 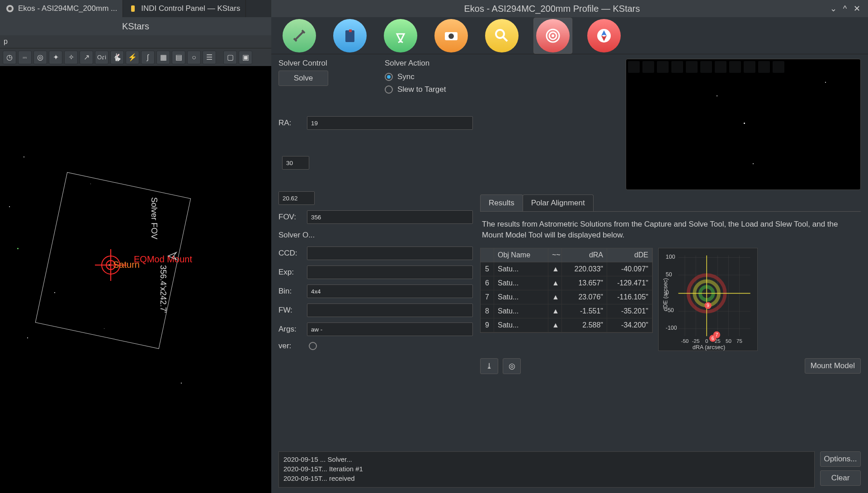 What do you see at coordinates (390, 291) in the screenshot?
I see `bin-input` at bounding box center [390, 291].